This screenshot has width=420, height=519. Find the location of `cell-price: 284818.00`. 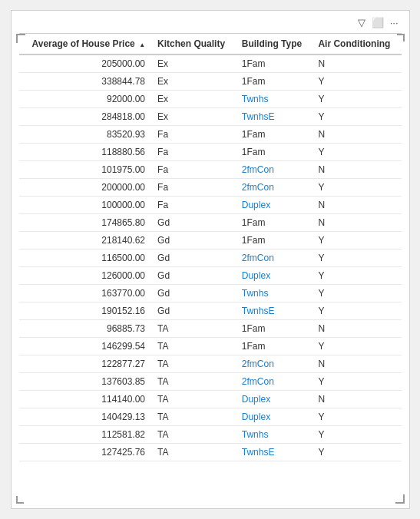

cell-price: 284818.00 is located at coordinates (86, 117).